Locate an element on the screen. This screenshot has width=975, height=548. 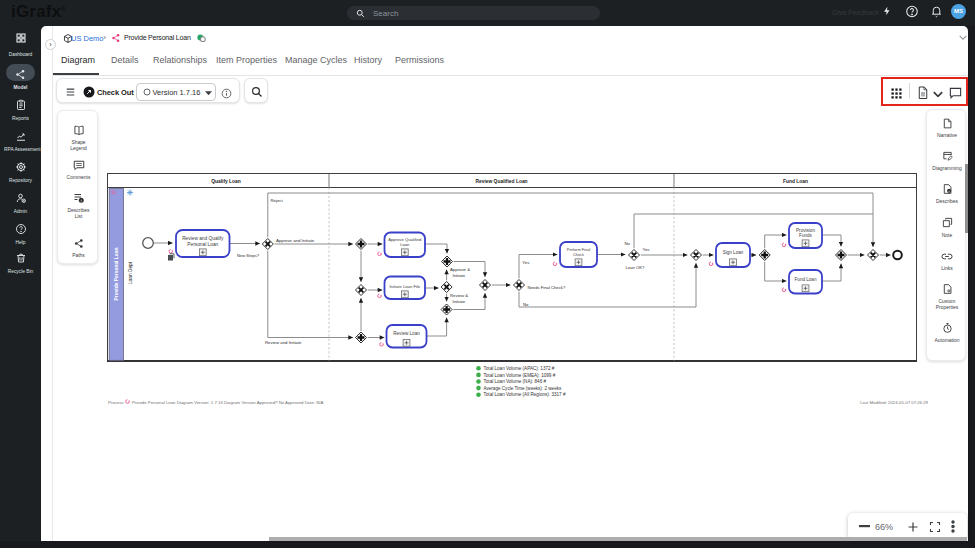
svg-text: Provide Personal Loan is located at coordinates (116, 274).